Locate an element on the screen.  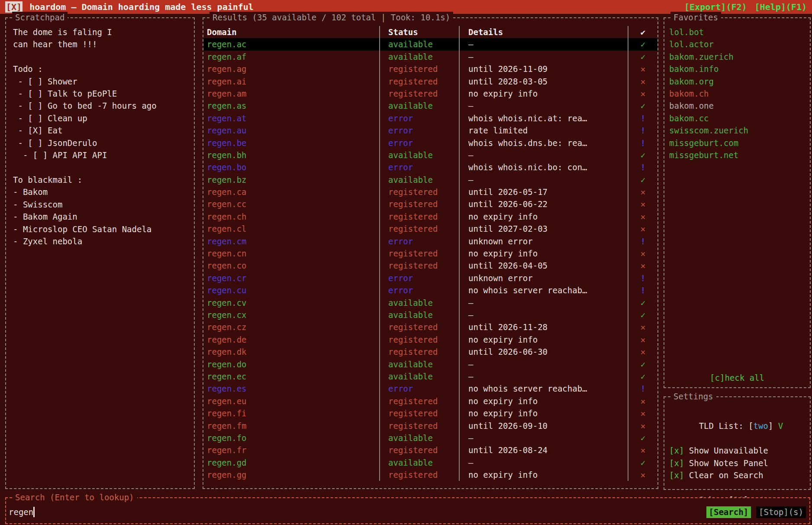
favorite-item: swisscom.zuerich is located at coordinates (738, 130).